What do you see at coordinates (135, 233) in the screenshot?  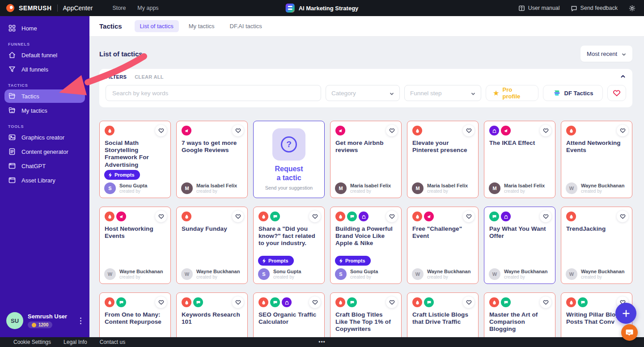 I see `card-title: Host Networking Events` at bounding box center [135, 233].